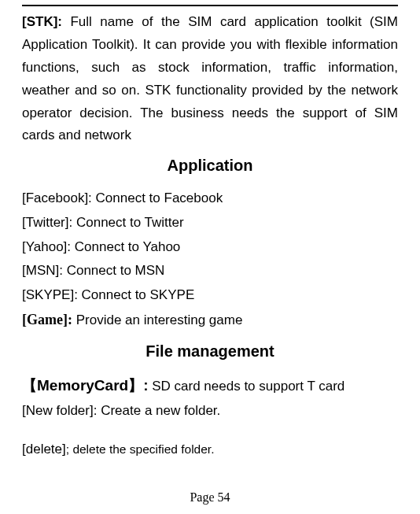 The width and height of the screenshot is (420, 514). What do you see at coordinates (246, 386) in the screenshot?
I see `memorycard-text: SD card needs to support T card` at bounding box center [246, 386].